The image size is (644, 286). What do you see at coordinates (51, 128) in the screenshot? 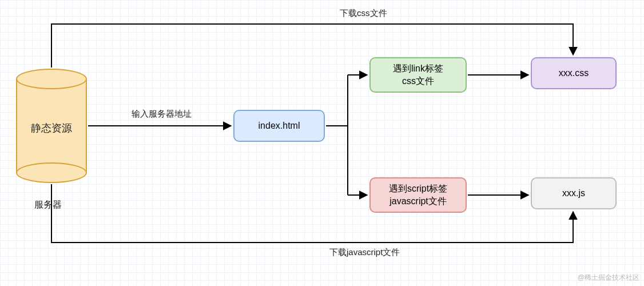
I see `cylinder-label: 静态资源` at bounding box center [51, 128].